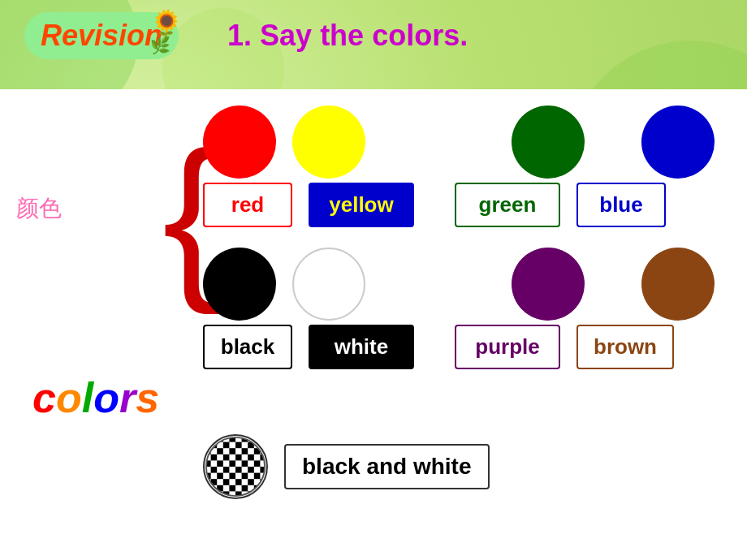 This screenshot has width=747, height=560. What do you see at coordinates (88, 398) in the screenshot?
I see `letter-l: l` at bounding box center [88, 398].